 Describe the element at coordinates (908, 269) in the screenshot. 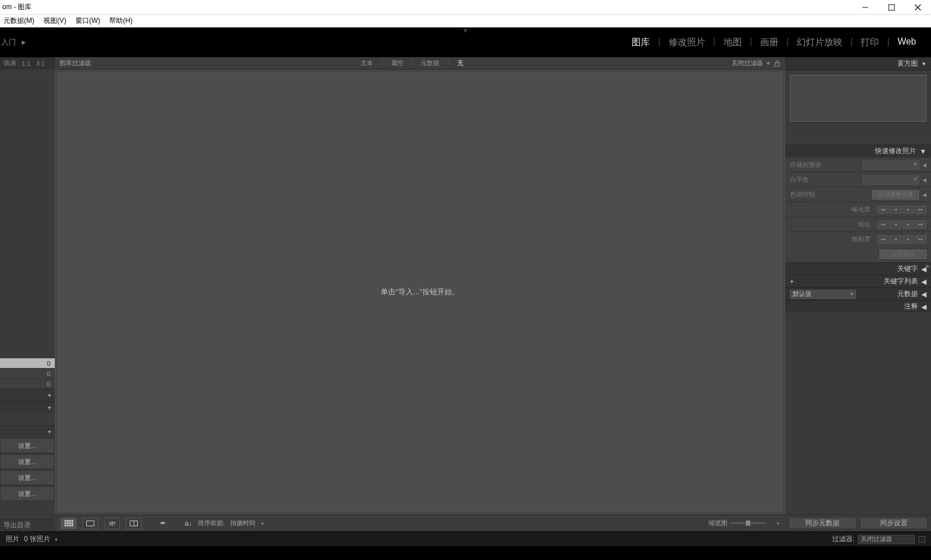

I see `keywords-label: 关键字` at that location.